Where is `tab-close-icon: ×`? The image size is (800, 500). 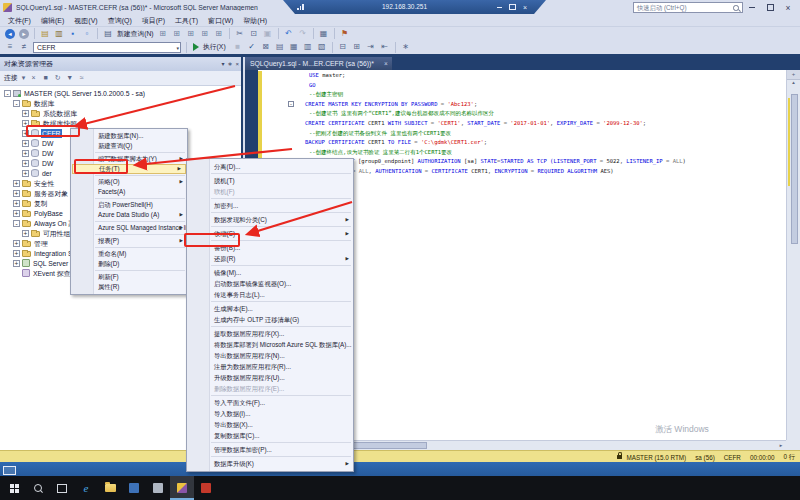
tab-close-icon: × is located at coordinates (386, 64).